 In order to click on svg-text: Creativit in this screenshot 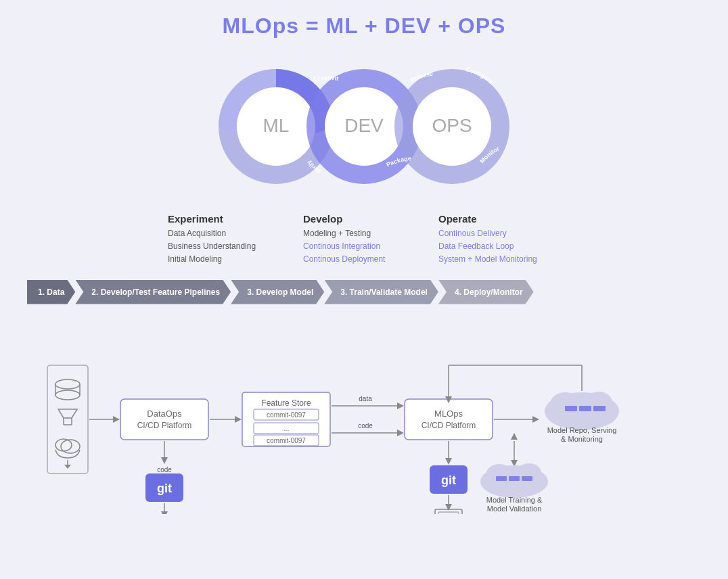, I will do `click(326, 78)`.